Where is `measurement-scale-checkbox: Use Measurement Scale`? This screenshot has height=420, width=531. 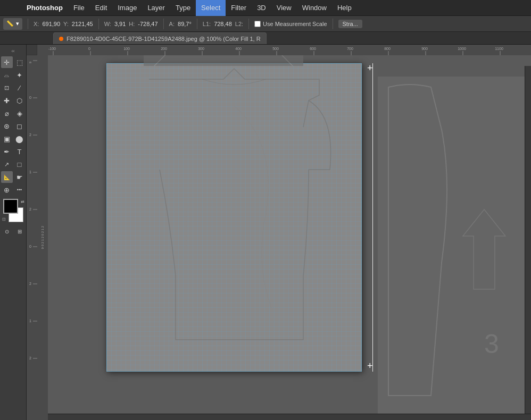
measurement-scale-checkbox: Use Measurement Scale is located at coordinates (291, 24).